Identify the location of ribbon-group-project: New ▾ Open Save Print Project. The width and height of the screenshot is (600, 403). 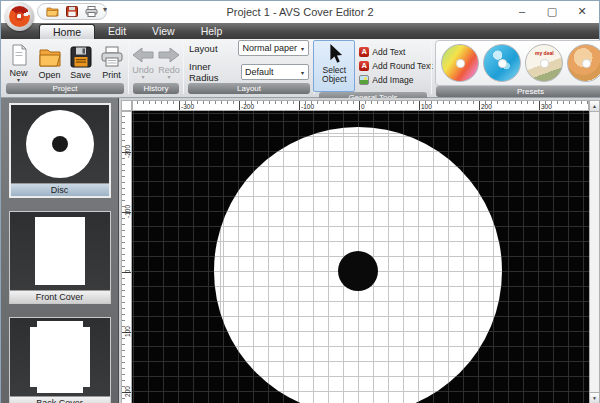
(65, 68).